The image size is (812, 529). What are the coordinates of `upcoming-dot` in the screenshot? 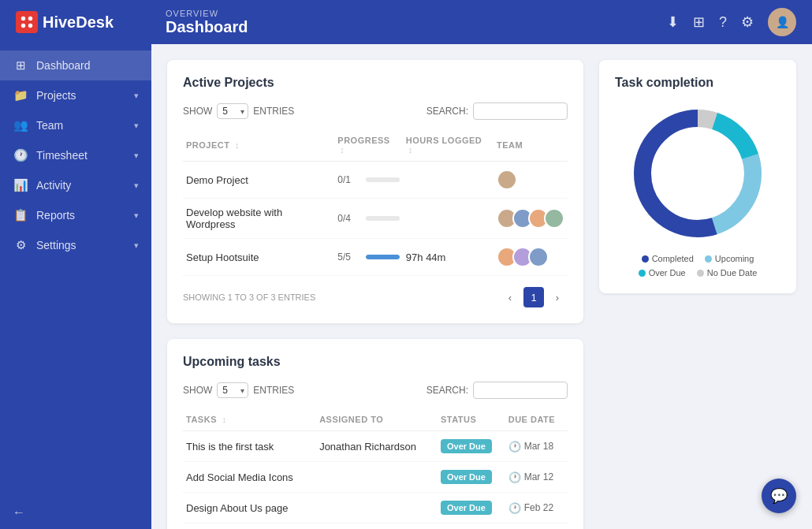 It's located at (708, 259).